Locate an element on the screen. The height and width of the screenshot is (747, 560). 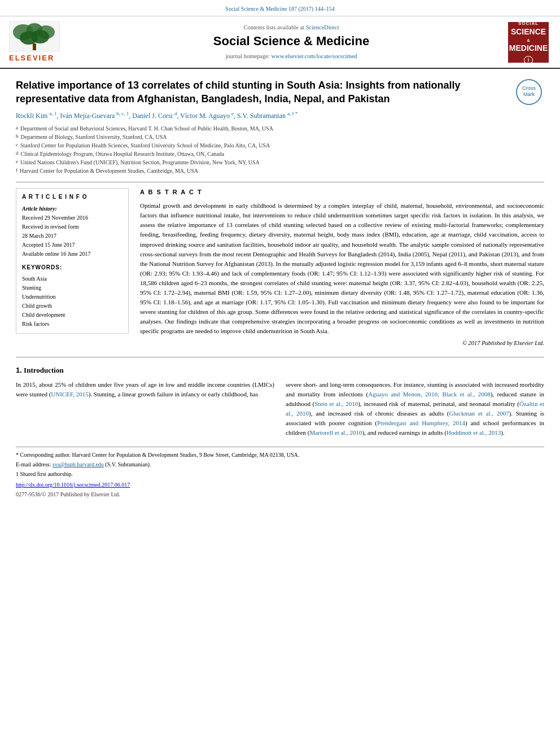
affiliation-c: c Stanford Center for Population Health … is located at coordinates (262, 146).